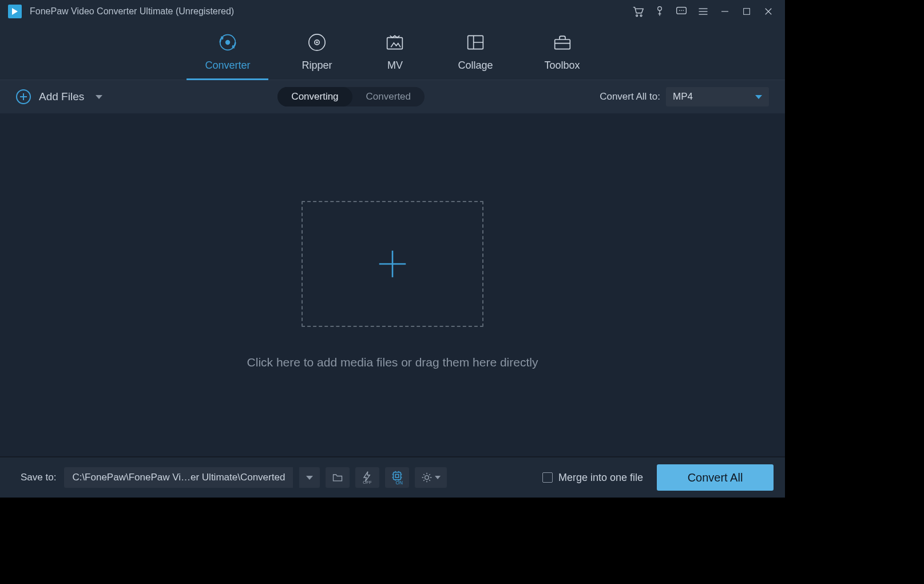 The height and width of the screenshot is (584, 924). Describe the element at coordinates (475, 55) in the screenshot. I see `tab-collage: Collage` at that location.